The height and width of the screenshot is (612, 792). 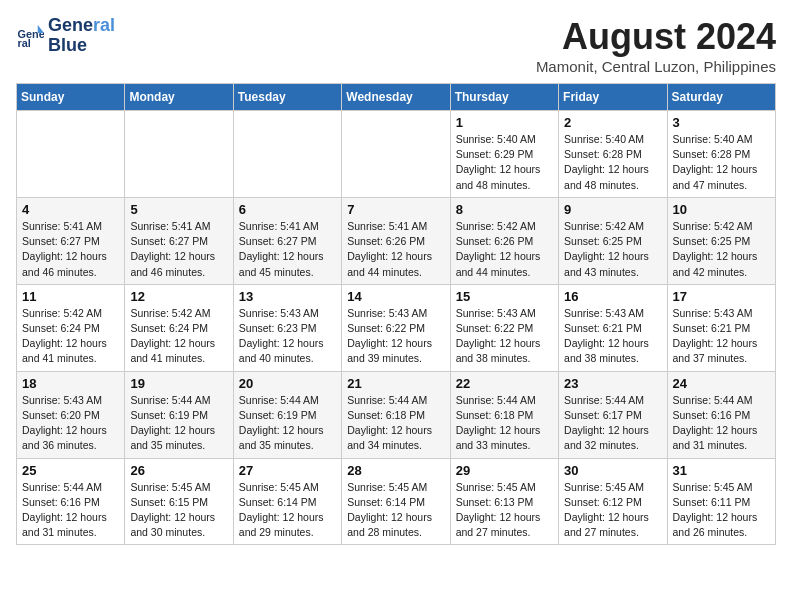 I want to click on calendar-week-row: 18 Sunrise: 5:43 AMSunset: 6:20 PMDaylig…, so click(x=396, y=414).